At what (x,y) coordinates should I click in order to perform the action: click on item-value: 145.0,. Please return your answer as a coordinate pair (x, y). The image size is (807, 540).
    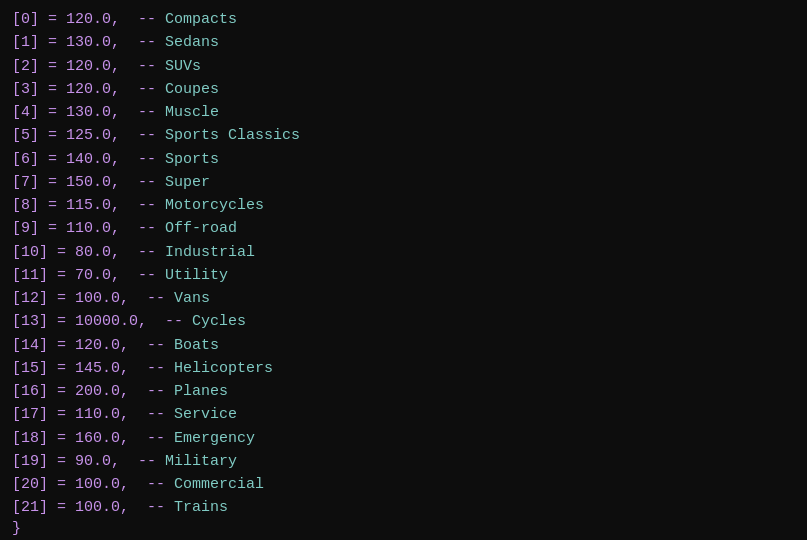
    Looking at the image, I should click on (102, 368).